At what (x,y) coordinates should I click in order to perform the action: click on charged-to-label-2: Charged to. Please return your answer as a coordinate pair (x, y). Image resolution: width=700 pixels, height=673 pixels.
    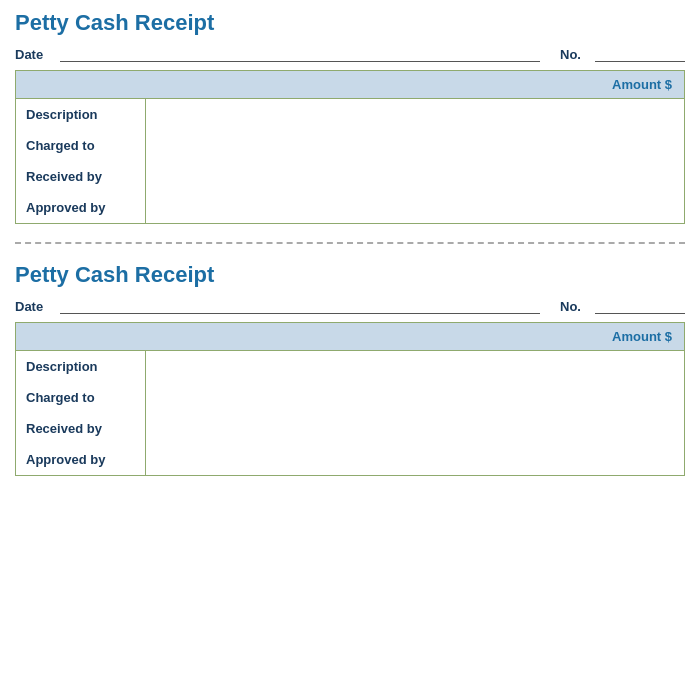
    Looking at the image, I should click on (81, 398).